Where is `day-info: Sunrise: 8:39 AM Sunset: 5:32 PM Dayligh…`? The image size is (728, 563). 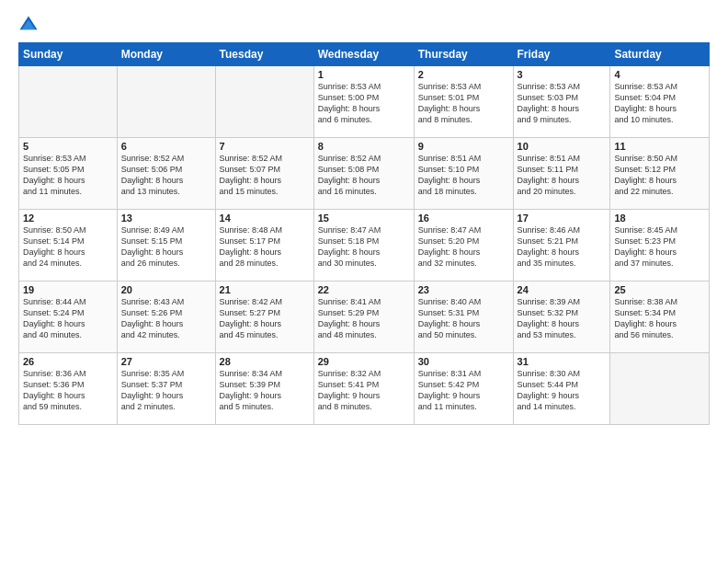 day-info: Sunrise: 8:39 AM Sunset: 5:32 PM Dayligh… is located at coordinates (563, 318).